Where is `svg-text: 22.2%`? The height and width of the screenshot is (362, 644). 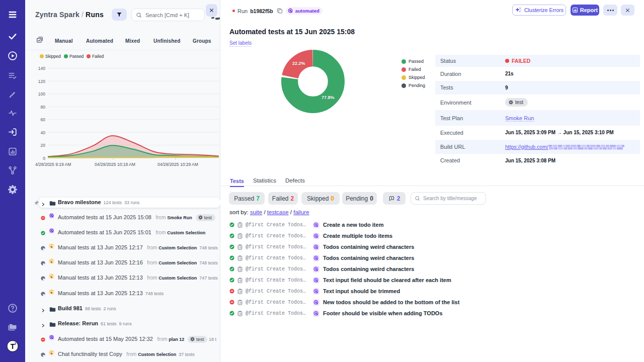
svg-text: 22.2% is located at coordinates (299, 63).